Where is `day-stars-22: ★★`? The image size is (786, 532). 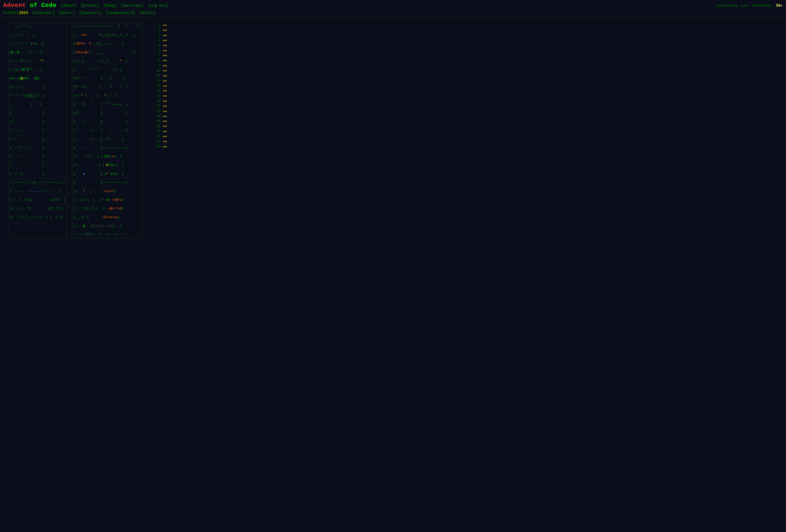
day-stars-22: ★★ is located at coordinates (165, 132).